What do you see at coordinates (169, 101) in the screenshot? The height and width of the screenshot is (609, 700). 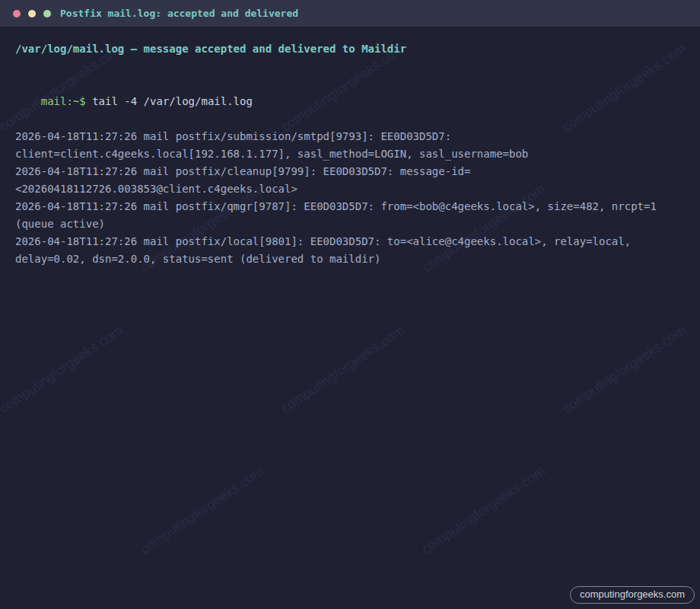 I see `shell-command: tail -4 /var/log/mail.log` at bounding box center [169, 101].